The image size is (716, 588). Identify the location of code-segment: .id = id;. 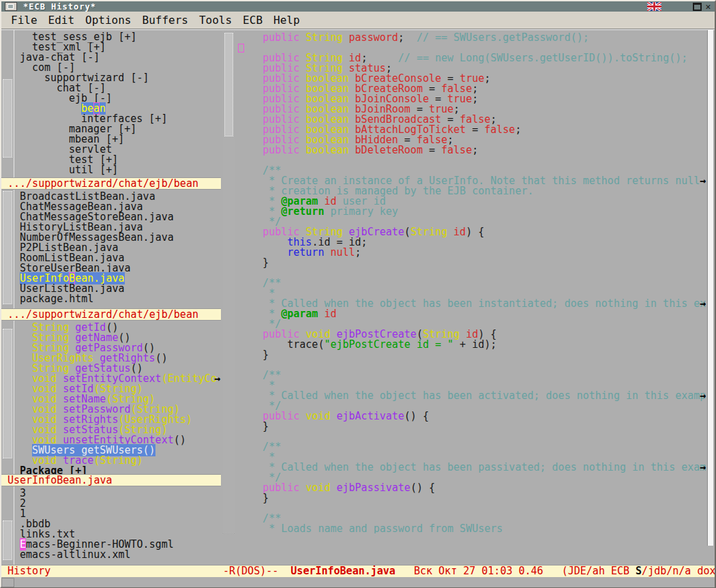
(340, 243).